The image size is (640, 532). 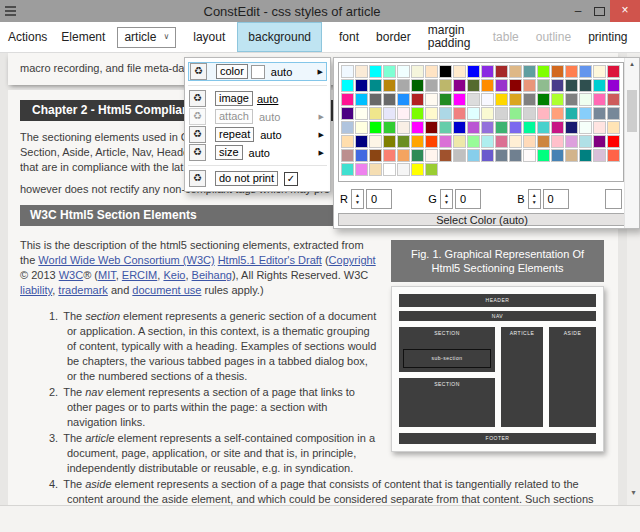 I want to click on color-swatch-brown, so click(x=502, y=72).